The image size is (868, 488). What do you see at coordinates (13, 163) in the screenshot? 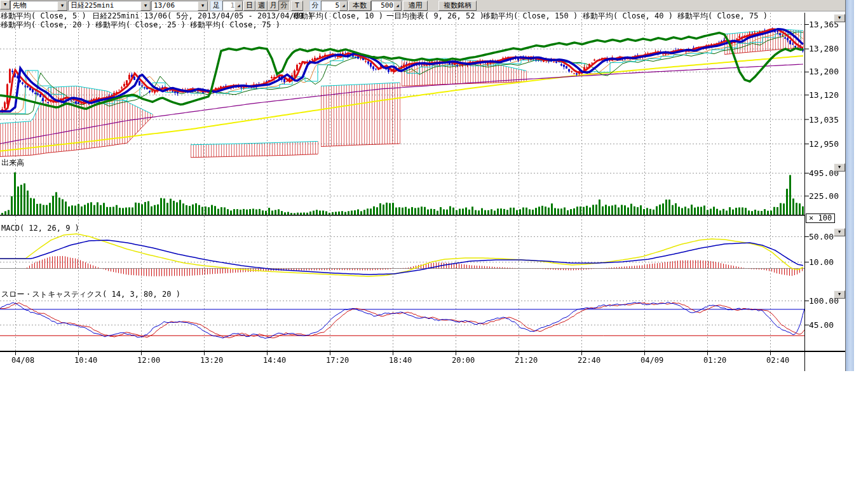
I see `volume-panel-title: 出来高` at bounding box center [13, 163].